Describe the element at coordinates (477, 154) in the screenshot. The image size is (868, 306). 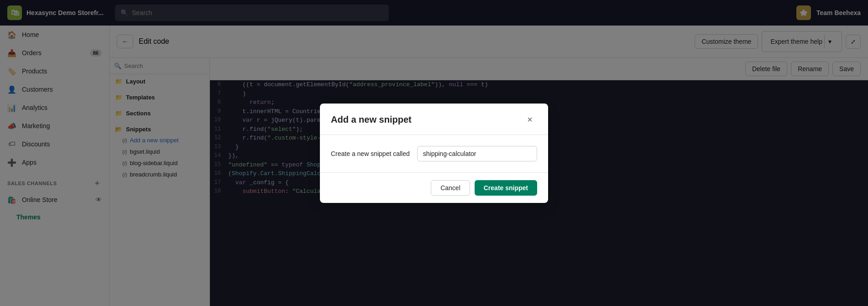
I see `snippet-name-input` at that location.